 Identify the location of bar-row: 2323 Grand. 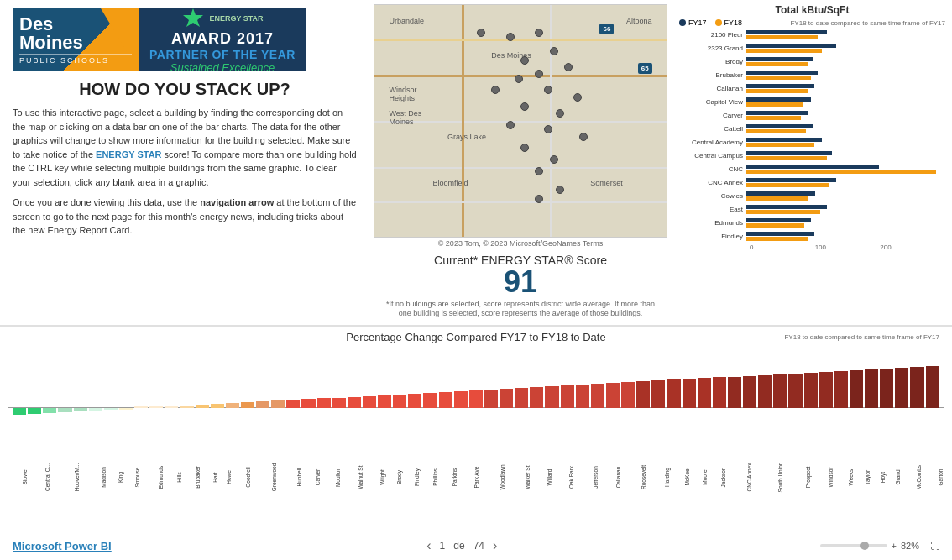
(813, 48).